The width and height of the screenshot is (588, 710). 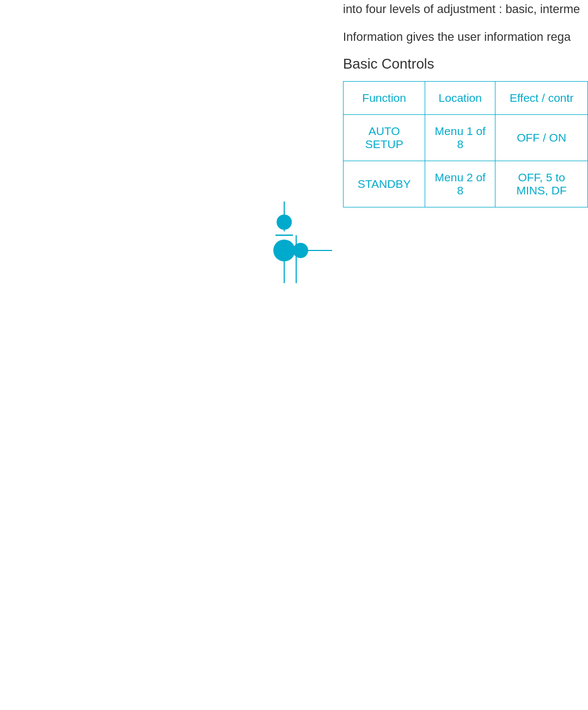 What do you see at coordinates (466, 184) in the screenshot?
I see `table-row: STANDBY Menu 2 of 8 OFF, 5 to MINS, DF` at bounding box center [466, 184].